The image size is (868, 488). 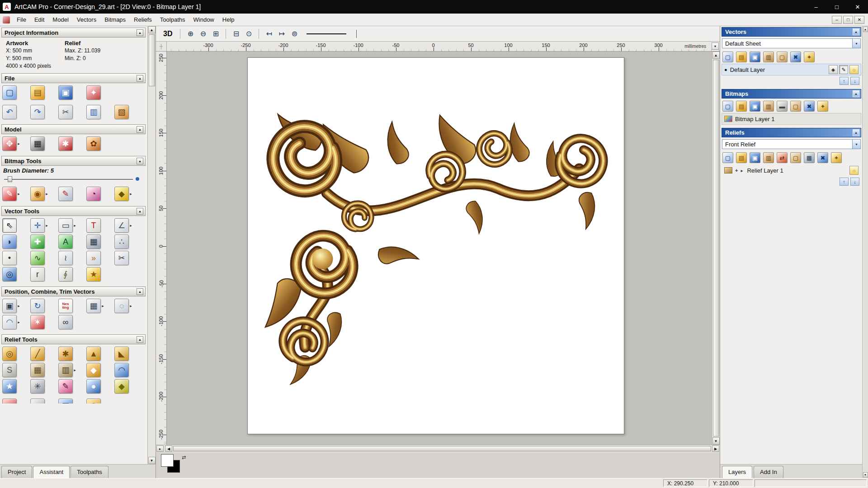 What do you see at coordinates (167, 460) in the screenshot?
I see `primary-colour-swatch` at bounding box center [167, 460].